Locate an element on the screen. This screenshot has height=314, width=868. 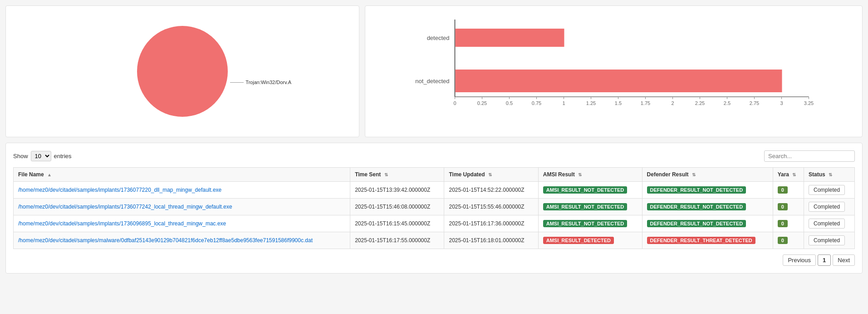
page-1-button: 1 is located at coordinates (824, 260).